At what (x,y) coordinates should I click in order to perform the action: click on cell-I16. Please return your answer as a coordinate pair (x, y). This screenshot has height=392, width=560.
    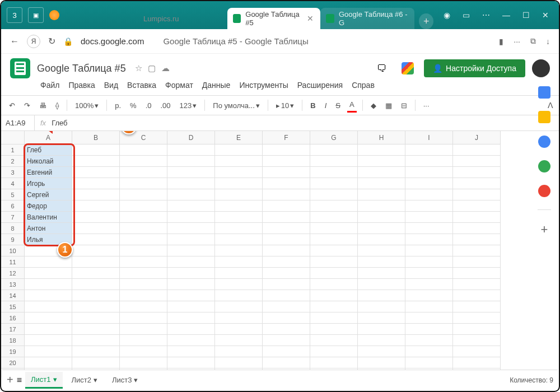
    Looking at the image, I should click on (429, 318).